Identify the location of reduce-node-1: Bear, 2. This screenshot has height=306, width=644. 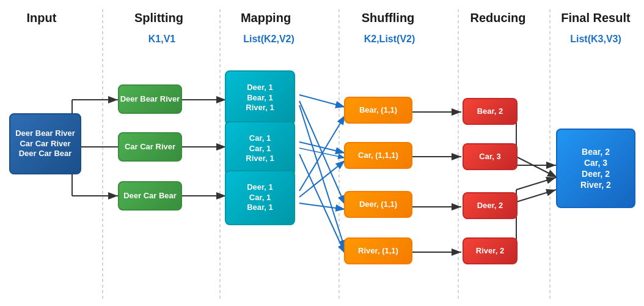
(490, 111).